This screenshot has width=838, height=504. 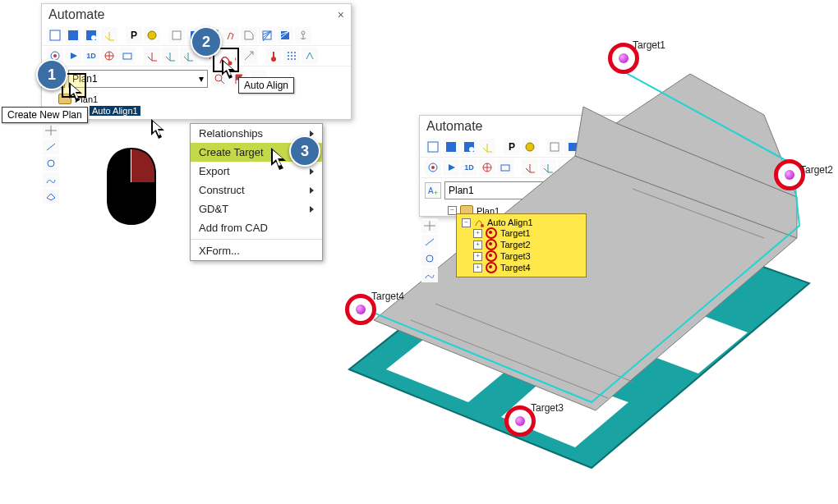 What do you see at coordinates (76, 15) in the screenshot?
I see `panel-title: Automate` at bounding box center [76, 15].